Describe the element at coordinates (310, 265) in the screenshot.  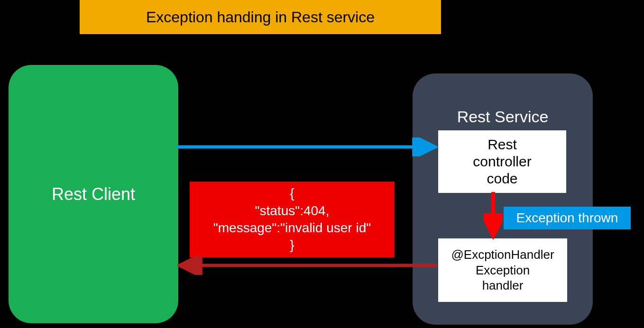
I see `response-arrow` at that location.